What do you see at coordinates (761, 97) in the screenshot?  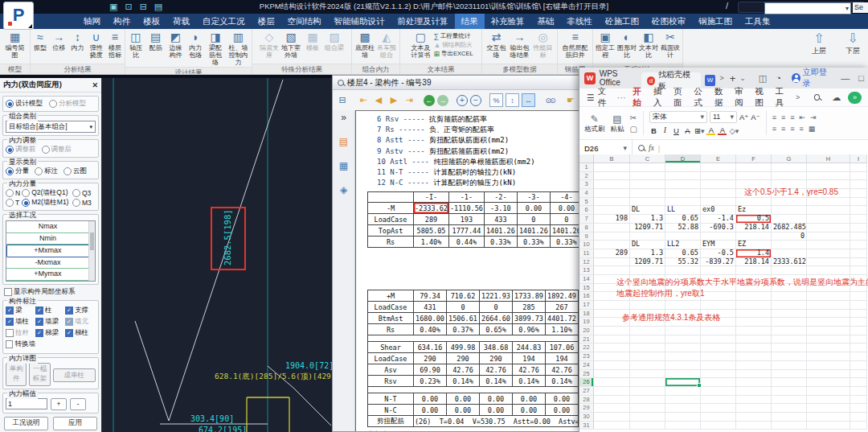 I see `wps-menu-视图: 视图` at bounding box center [761, 97].